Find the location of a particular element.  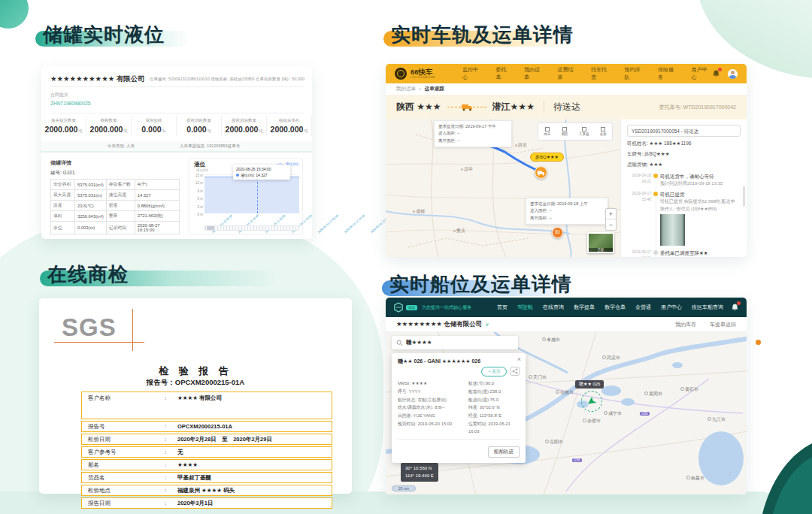

proof-photo is located at coordinates (672, 230).